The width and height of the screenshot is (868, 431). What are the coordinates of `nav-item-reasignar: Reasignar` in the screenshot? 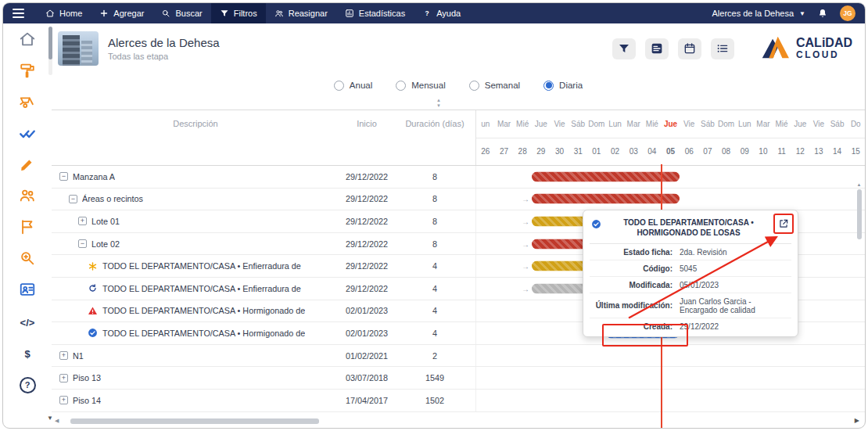 It's located at (301, 13).